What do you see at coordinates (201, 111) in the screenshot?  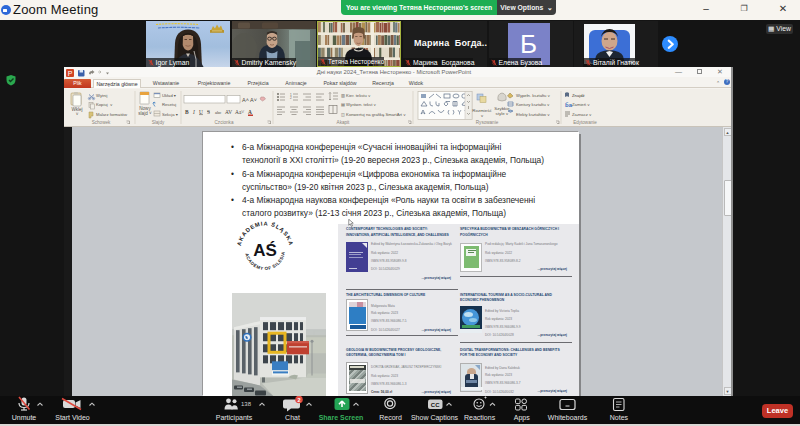 I see `svg-text: U` at bounding box center [201, 111].